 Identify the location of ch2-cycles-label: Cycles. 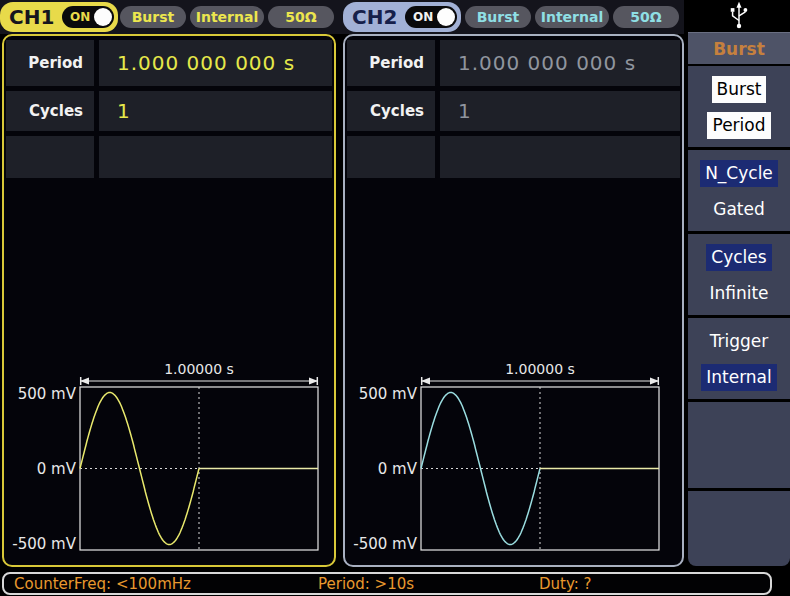
(391, 111).